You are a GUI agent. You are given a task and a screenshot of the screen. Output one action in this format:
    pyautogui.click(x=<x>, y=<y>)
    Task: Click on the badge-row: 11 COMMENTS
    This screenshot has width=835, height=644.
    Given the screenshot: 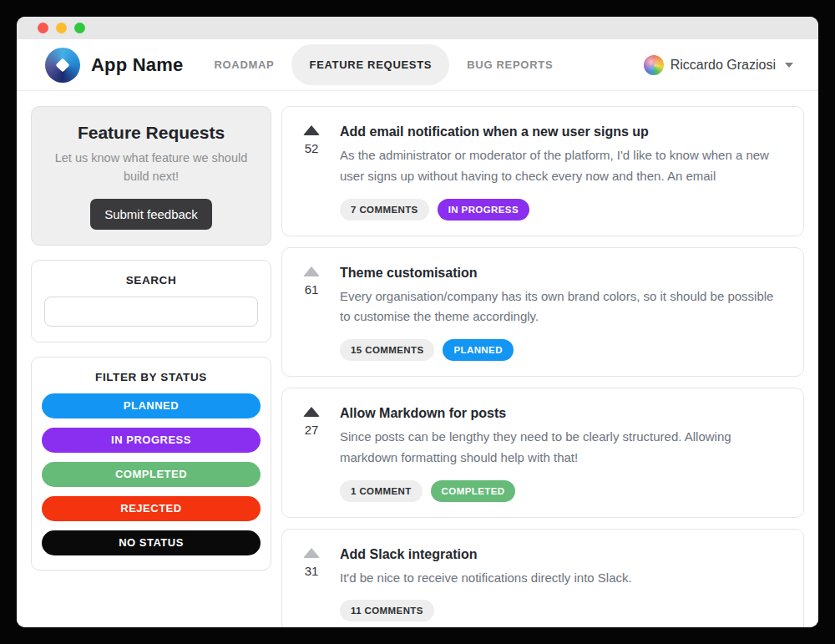 What is the action you would take?
    pyautogui.click(x=563, y=611)
    